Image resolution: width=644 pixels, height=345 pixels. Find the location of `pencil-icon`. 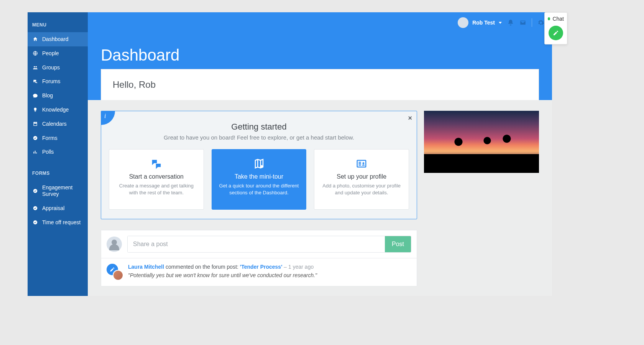

pencil-icon is located at coordinates (556, 33).